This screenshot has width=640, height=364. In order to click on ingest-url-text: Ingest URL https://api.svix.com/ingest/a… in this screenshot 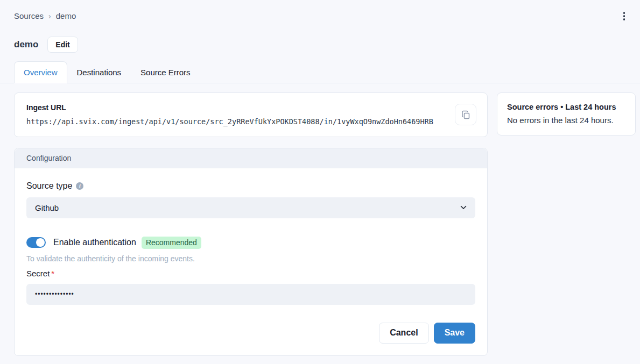, I will do `click(230, 115)`.